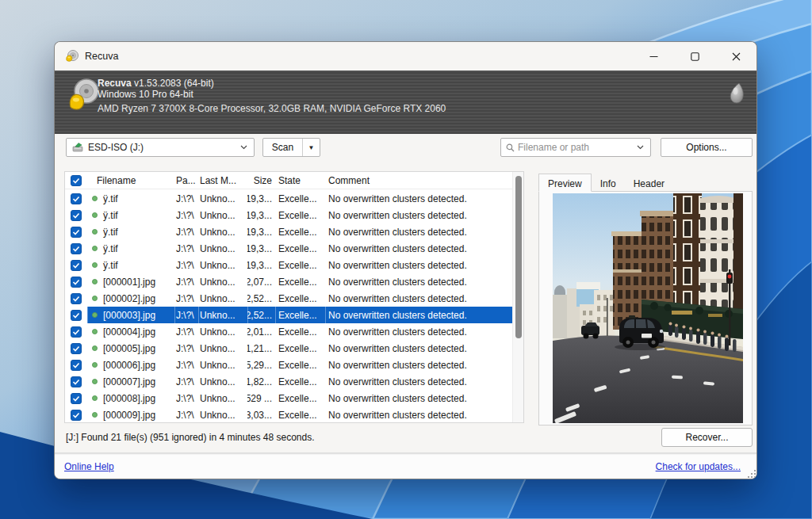 The width and height of the screenshot is (812, 519). Describe the element at coordinates (300, 181) in the screenshot. I see `header-state: State` at that location.